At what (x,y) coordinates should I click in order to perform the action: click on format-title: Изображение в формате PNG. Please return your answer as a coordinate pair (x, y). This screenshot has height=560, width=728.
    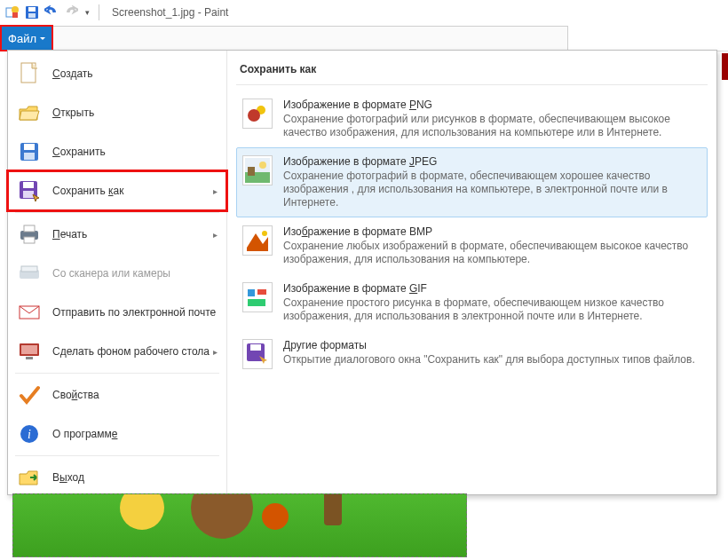
    Looking at the image, I should click on (492, 105).